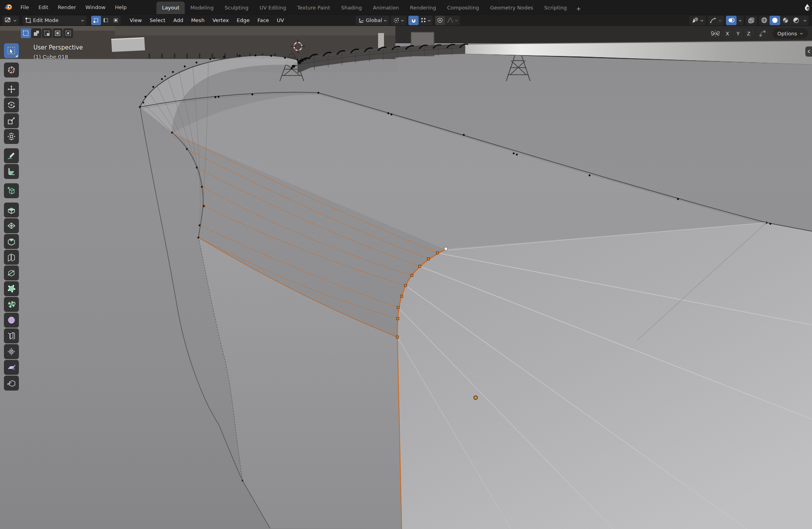 The height and width of the screenshot is (529, 812). What do you see at coordinates (36, 33) in the screenshot?
I see `select-extend-button` at bounding box center [36, 33].